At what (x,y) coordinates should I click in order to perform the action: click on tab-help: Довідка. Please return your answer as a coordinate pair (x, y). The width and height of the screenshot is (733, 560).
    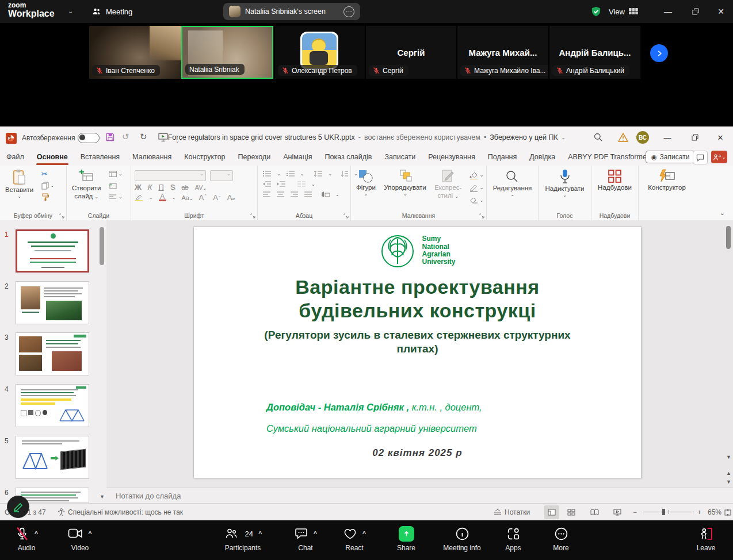
    Looking at the image, I should click on (542, 157).